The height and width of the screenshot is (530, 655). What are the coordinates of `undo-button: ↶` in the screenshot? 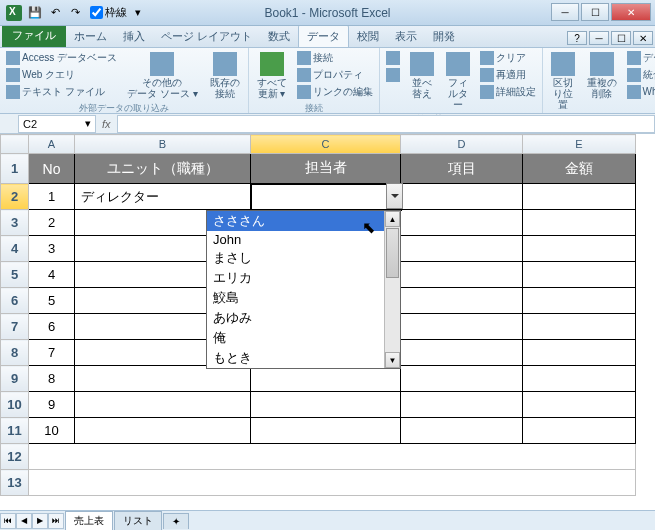 It's located at (55, 13).